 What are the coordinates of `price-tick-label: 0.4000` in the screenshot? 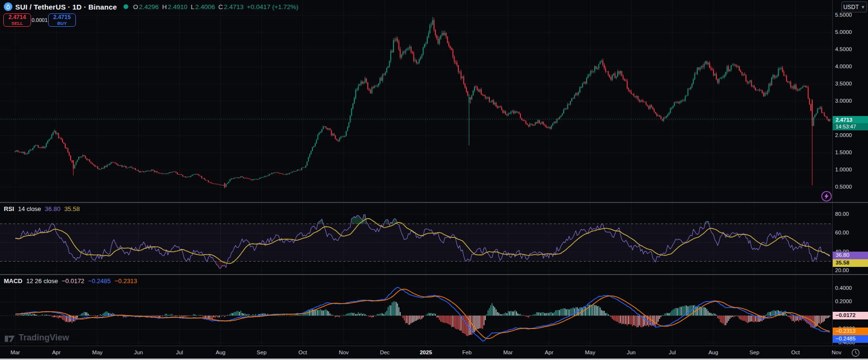 It's located at (843, 288).